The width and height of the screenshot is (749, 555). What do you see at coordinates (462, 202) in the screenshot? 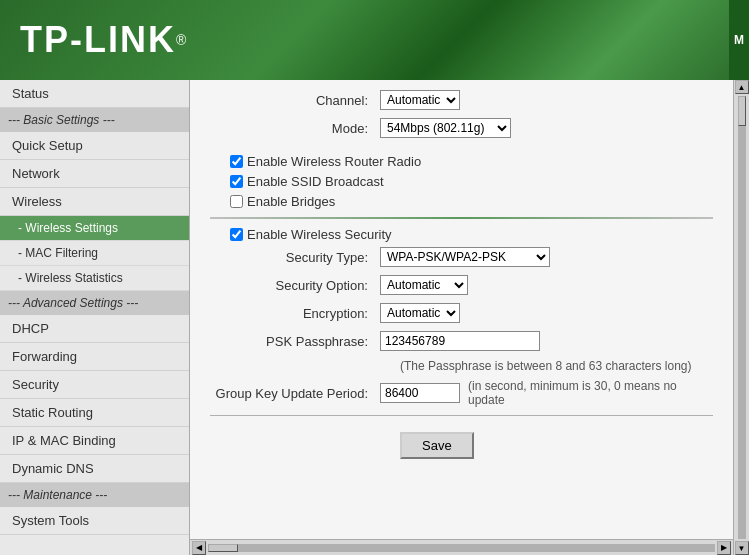
I see `enable-bridges-row: Enable Bridges` at bounding box center [462, 202].